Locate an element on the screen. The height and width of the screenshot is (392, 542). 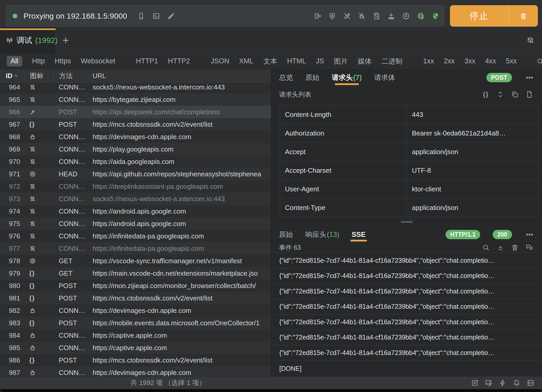
table-row: 968CONN…https://devimages-cdn.apple.com is located at coordinates (136, 137).